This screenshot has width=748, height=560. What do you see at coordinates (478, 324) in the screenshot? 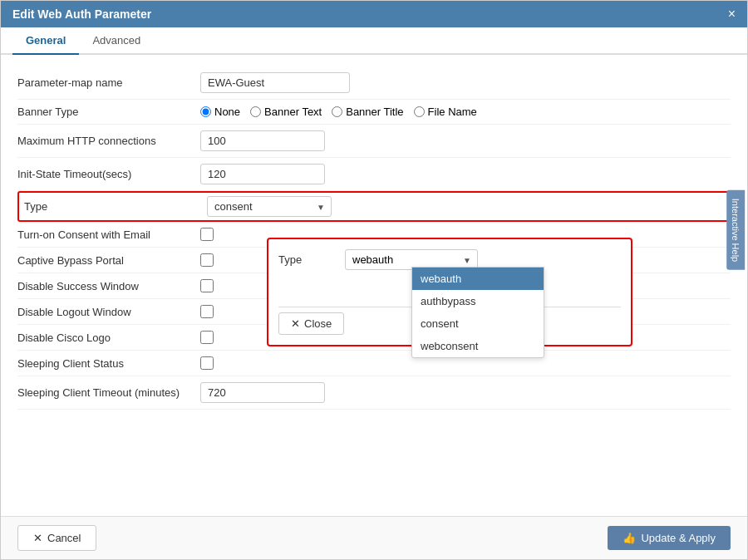
I see `dropdown-option-consent: consent` at bounding box center [478, 324].